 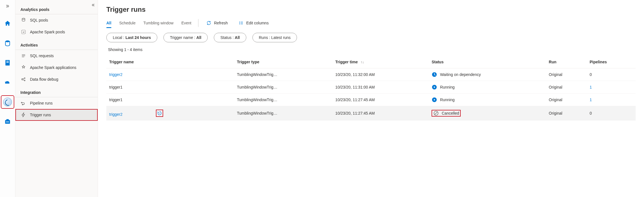 What do you see at coordinates (24, 56) in the screenshot?
I see `sql-requests-icon` at bounding box center [24, 56].